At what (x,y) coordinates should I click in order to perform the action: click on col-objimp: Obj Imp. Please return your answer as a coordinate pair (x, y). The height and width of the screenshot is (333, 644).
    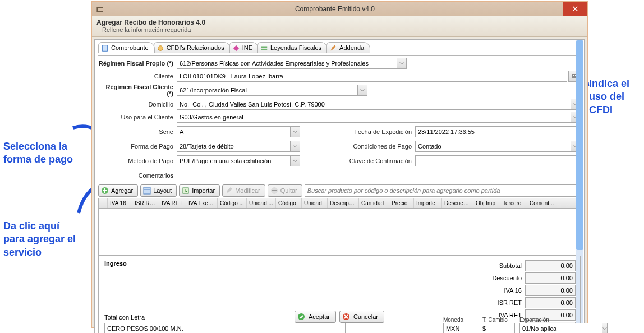
    Looking at the image, I should click on (487, 203).